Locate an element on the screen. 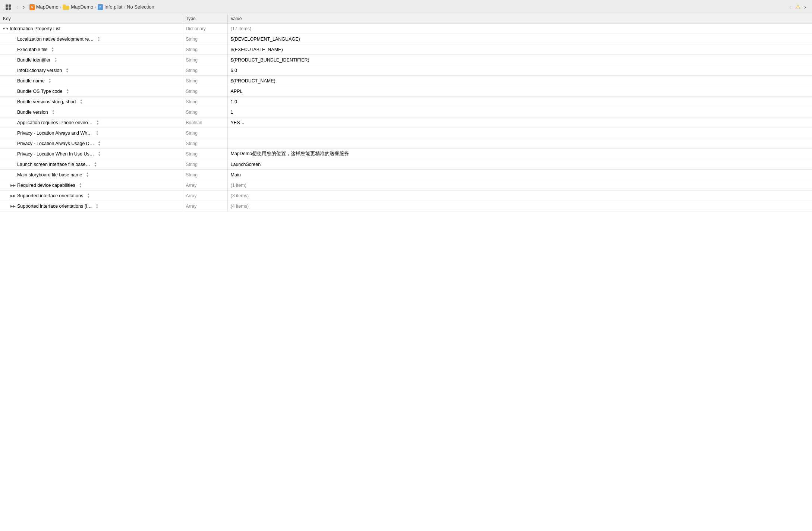  swift-icon: S is located at coordinates (32, 7).